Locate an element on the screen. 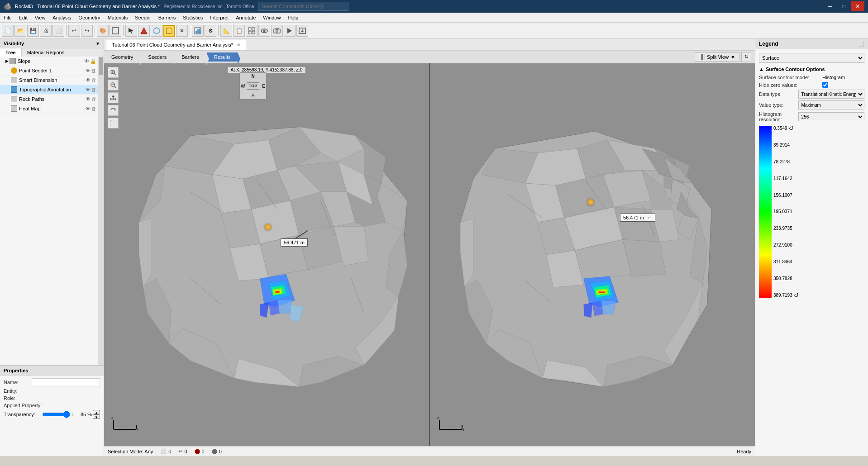 This screenshot has height=466, width=868. tab-tree: Tree is located at coordinates (11, 52).